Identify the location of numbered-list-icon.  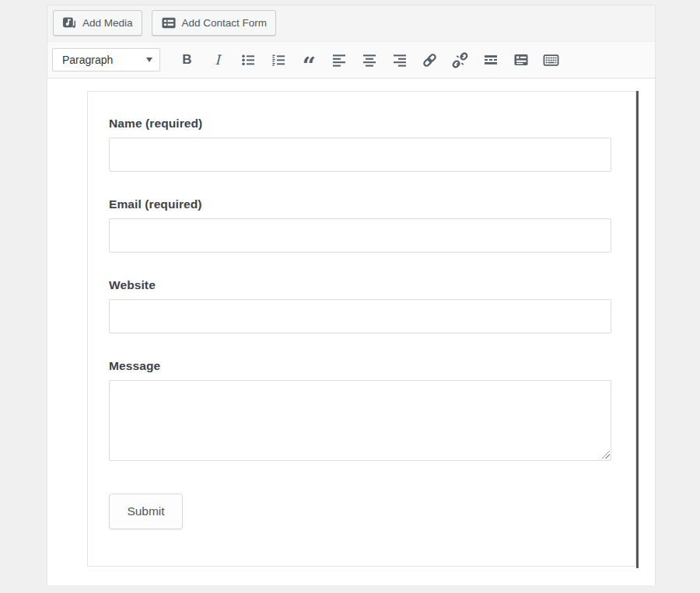
(278, 60).